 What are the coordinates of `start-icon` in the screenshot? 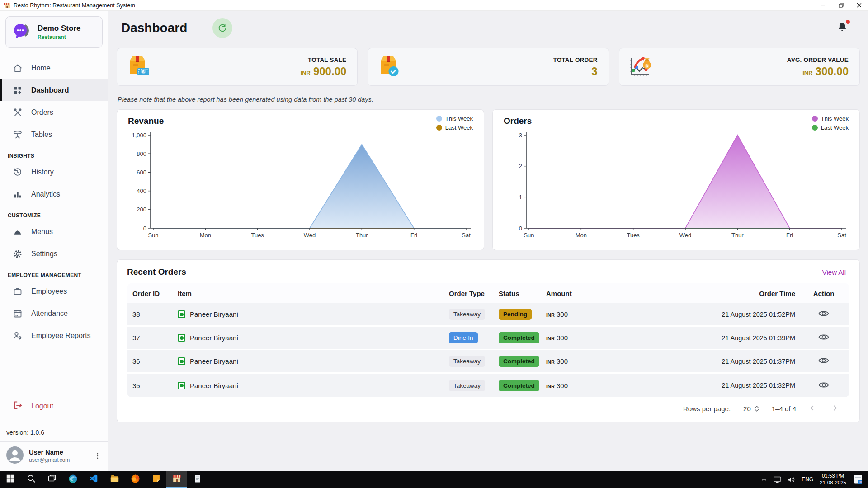 It's located at (10, 479).